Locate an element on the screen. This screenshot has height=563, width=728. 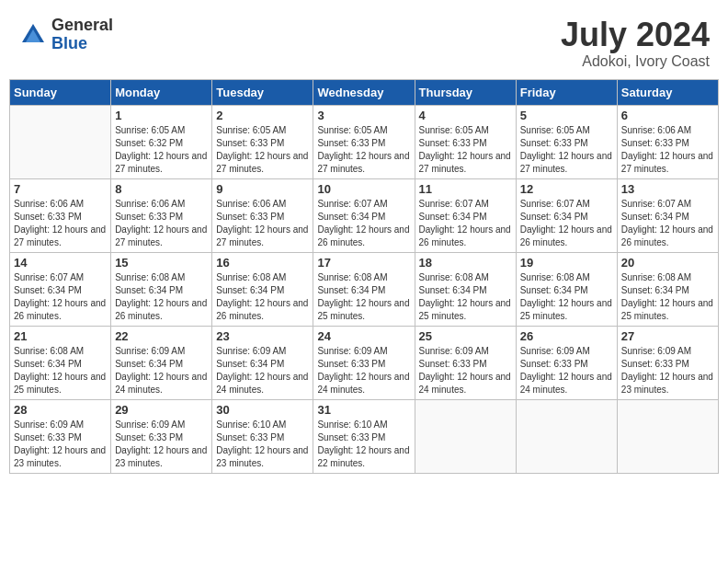
day-number: 21 is located at coordinates (61, 337).